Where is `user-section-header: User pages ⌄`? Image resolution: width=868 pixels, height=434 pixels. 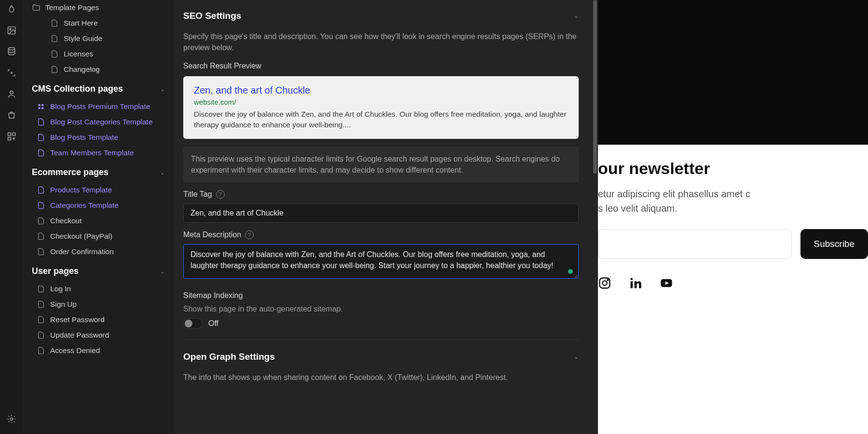
user-section-header: User pages ⌄ is located at coordinates (98, 270).